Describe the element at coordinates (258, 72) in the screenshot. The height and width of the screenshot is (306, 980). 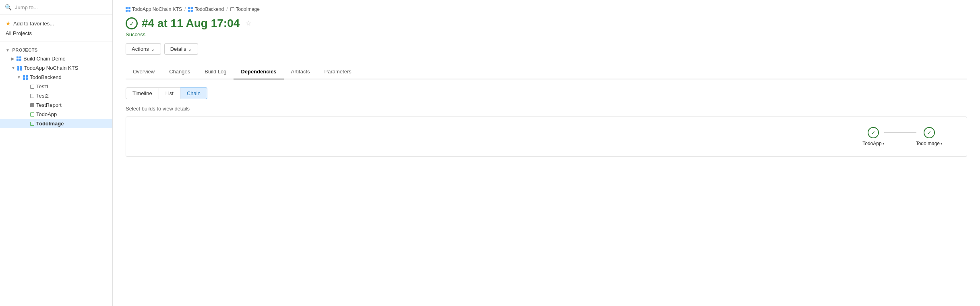
I see `tab-dependencies: Dependencies` at that location.